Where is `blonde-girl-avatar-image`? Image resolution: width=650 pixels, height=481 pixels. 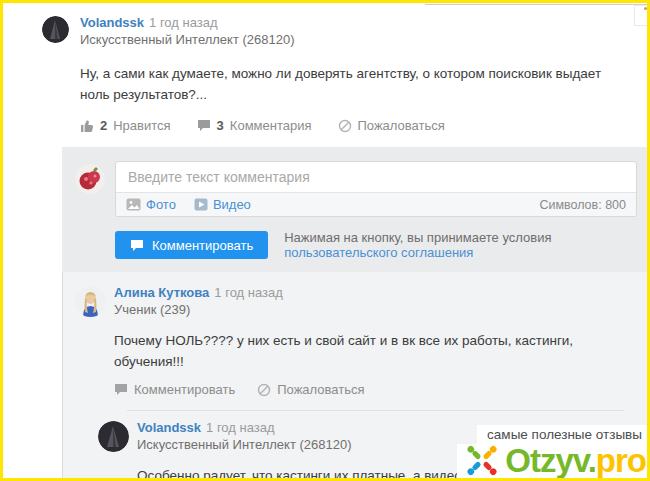
blonde-girl-avatar-image is located at coordinates (90, 302).